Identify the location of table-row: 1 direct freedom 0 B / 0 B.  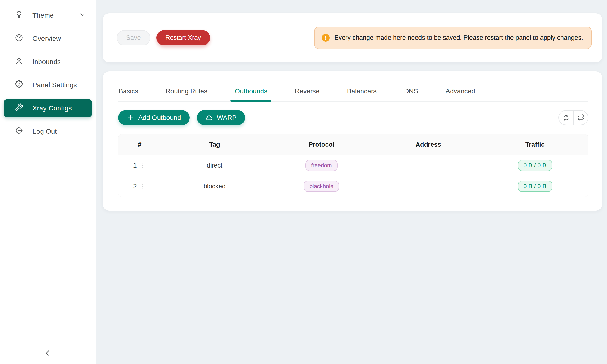
(353, 165).